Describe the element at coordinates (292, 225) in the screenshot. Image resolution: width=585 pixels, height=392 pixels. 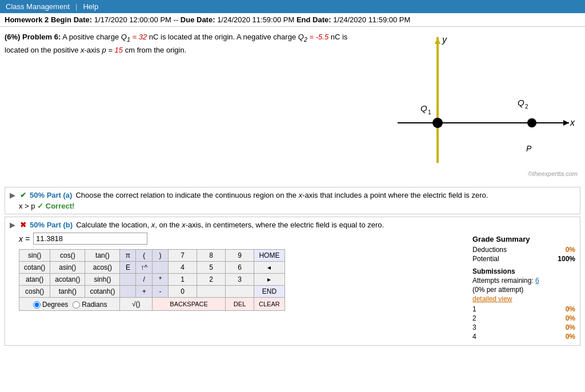
I see `part-b-header: ▶ ✖ 50% Part (b) Calculate the location,…` at that location.